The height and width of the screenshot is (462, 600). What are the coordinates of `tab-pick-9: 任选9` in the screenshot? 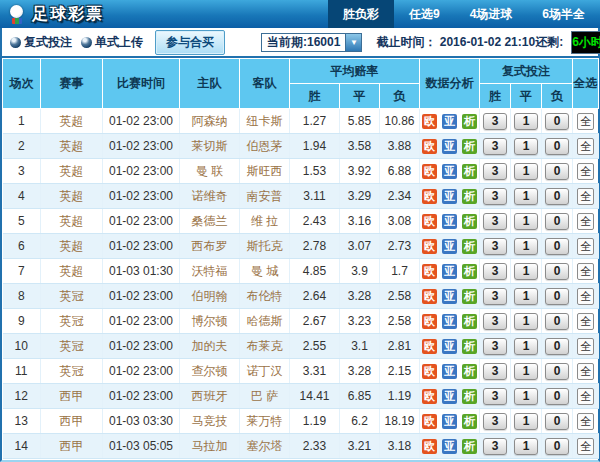 It's located at (424, 14).